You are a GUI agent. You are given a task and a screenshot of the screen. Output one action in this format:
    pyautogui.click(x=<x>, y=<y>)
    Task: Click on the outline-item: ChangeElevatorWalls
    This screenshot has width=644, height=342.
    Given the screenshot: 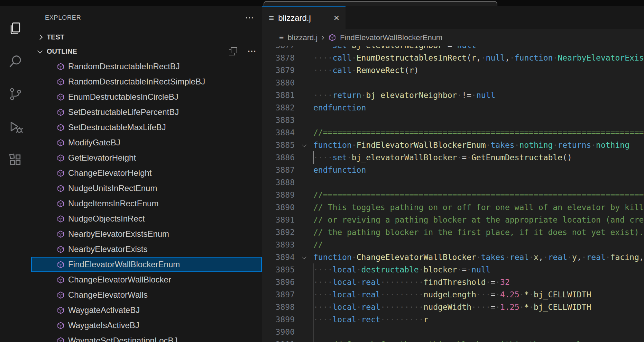 What is the action you would take?
    pyautogui.click(x=147, y=295)
    